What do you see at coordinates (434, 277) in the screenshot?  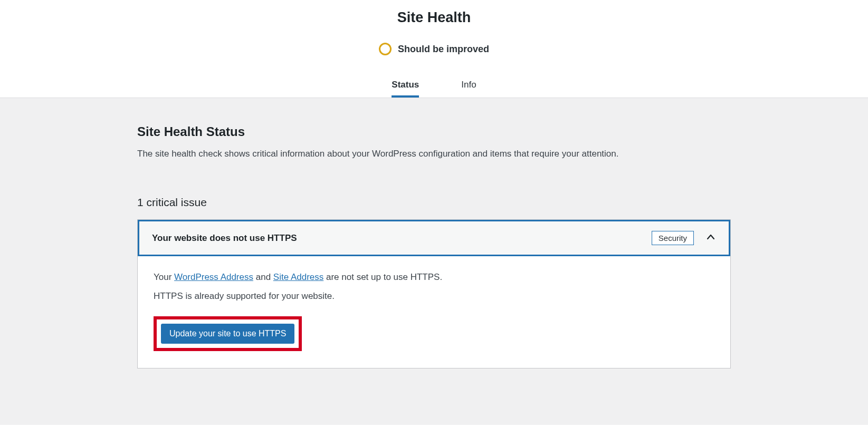 I see `issue-description-line-1: Your WordPress Address and Site Address …` at bounding box center [434, 277].